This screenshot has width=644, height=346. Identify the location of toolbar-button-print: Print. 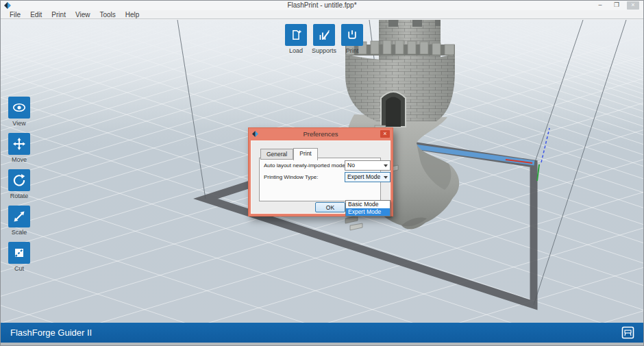
(352, 39).